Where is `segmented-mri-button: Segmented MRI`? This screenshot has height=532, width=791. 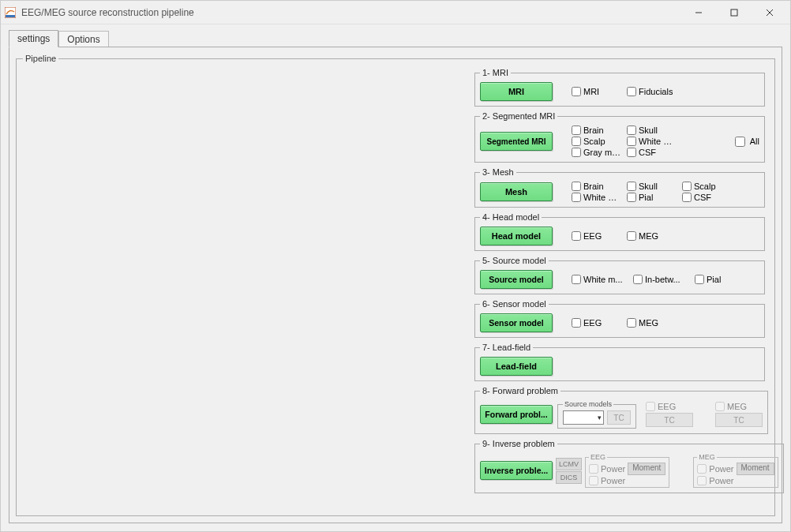 segmented-mri-button: Segmented MRI is located at coordinates (516, 141).